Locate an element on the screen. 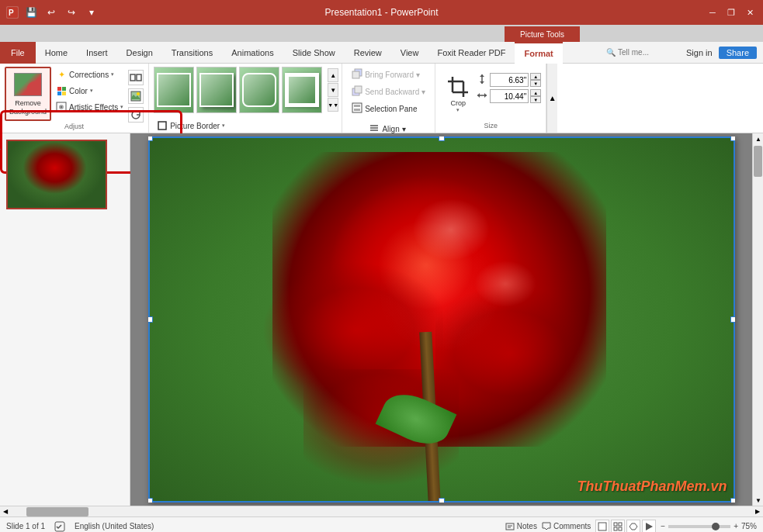 The height and width of the screenshot is (532, 763). width-spin-down: ▼ is located at coordinates (536, 99).